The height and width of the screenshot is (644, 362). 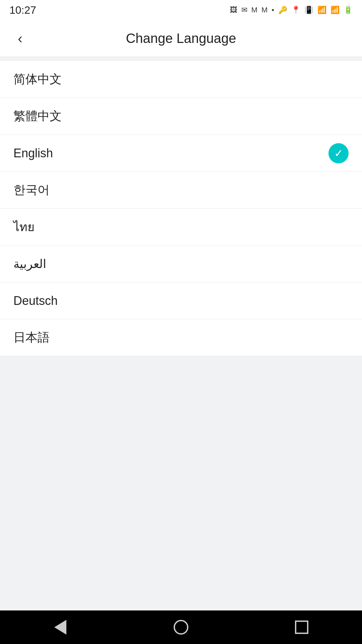 I want to click on key-icon: 🔑, so click(x=283, y=10).